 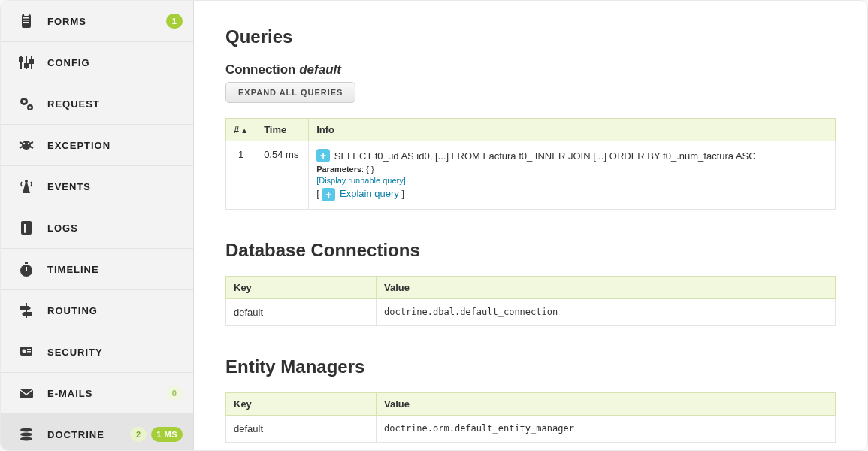 I want to click on gears-icon, so click(x=26, y=104).